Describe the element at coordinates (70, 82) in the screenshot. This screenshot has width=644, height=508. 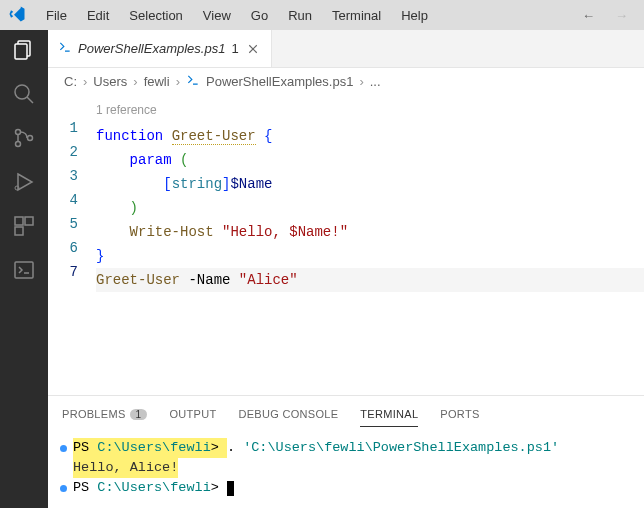
I see `crumb: C:` at that location.